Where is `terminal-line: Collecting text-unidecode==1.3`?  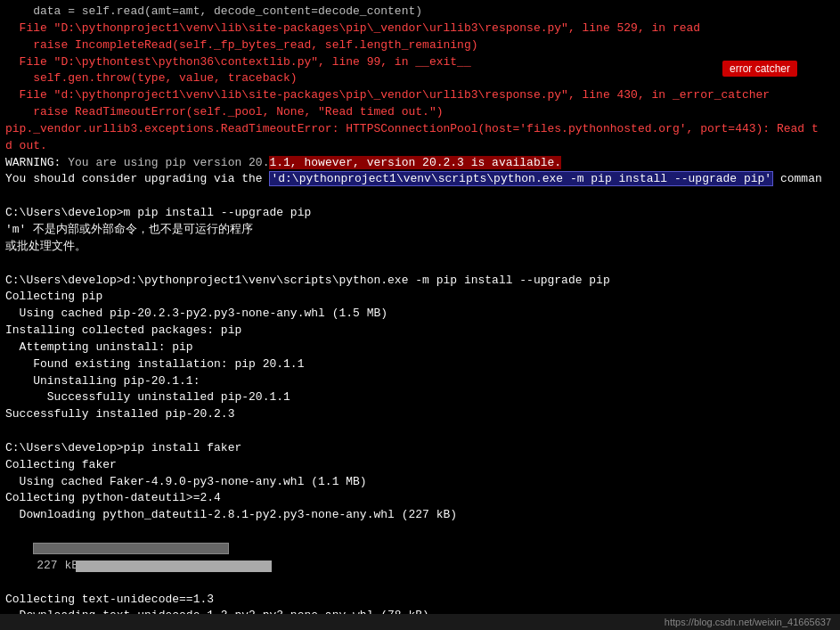
terminal-line: Collecting text-unidecode==1.3 is located at coordinates (420, 601).